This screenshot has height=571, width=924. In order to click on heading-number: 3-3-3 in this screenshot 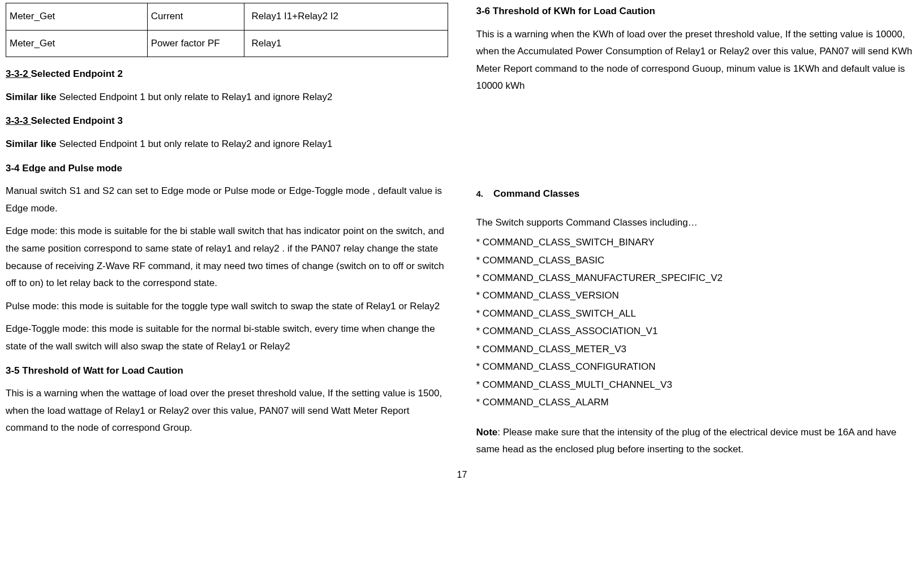, I will do `click(18, 121)`.